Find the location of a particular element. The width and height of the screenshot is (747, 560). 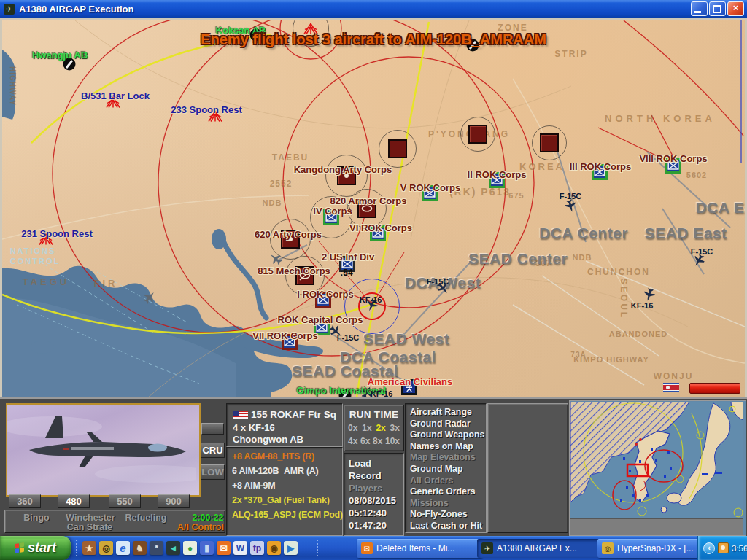

map-text: NORTH KOREA is located at coordinates (660, 118).